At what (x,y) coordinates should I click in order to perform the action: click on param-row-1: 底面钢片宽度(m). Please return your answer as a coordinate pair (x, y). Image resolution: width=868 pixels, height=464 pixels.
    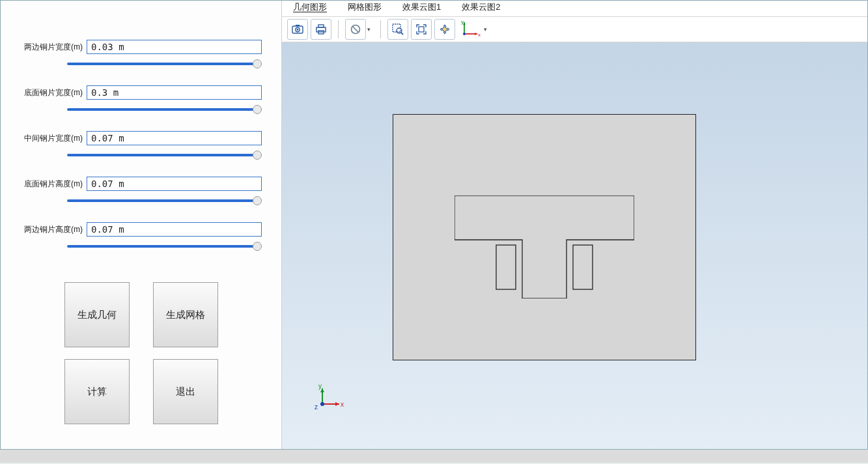
    Looking at the image, I should click on (141, 93).